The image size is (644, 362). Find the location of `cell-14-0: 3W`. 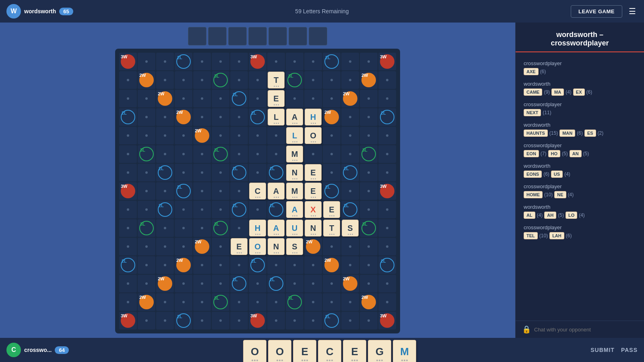

cell-14-0: 3W is located at coordinates (128, 321).